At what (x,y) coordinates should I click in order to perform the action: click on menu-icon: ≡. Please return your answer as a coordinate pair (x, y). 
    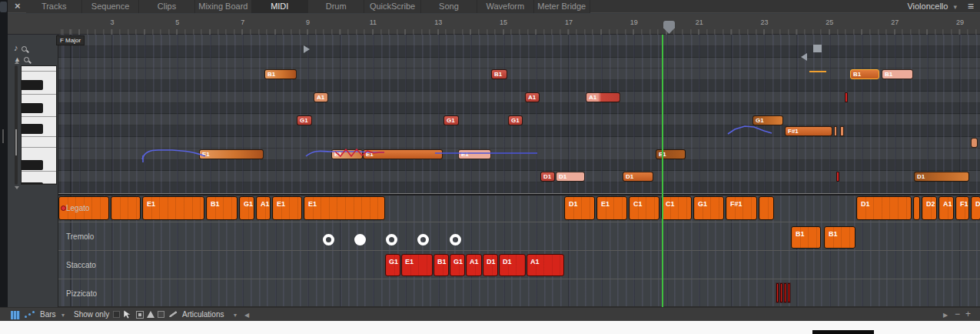
    Looking at the image, I should click on (971, 6).